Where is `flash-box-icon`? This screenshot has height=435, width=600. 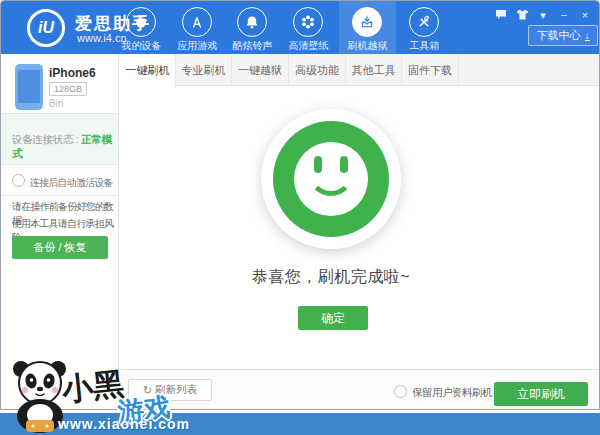
flash-box-icon is located at coordinates (367, 22).